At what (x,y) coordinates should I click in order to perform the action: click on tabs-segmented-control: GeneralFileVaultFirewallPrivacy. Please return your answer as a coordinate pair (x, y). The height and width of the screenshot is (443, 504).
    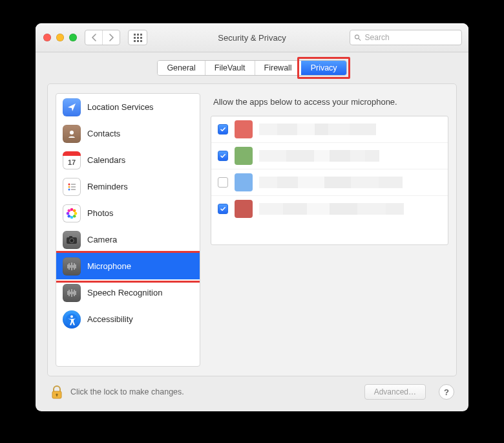
    Looking at the image, I should click on (252, 68).